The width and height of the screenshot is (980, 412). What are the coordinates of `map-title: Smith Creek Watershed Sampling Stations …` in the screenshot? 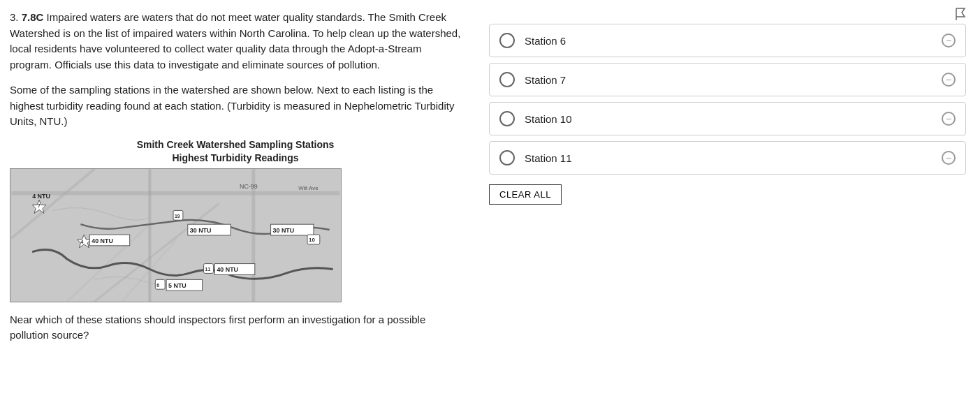 It's located at (235, 152).